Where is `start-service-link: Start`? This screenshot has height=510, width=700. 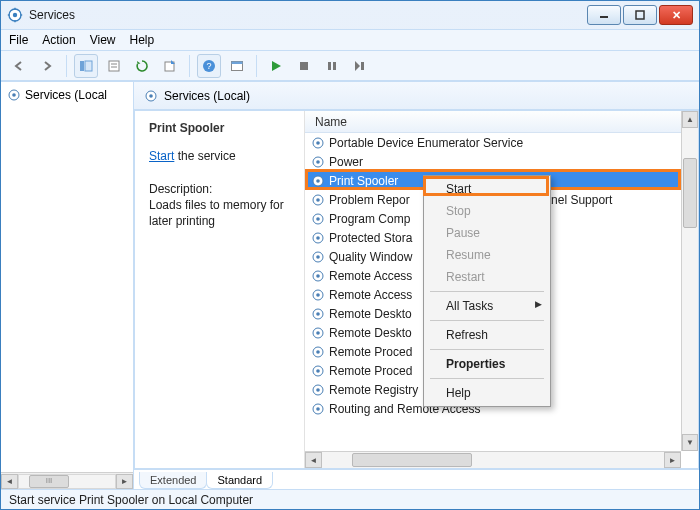 start-service-link: Start is located at coordinates (162, 156).